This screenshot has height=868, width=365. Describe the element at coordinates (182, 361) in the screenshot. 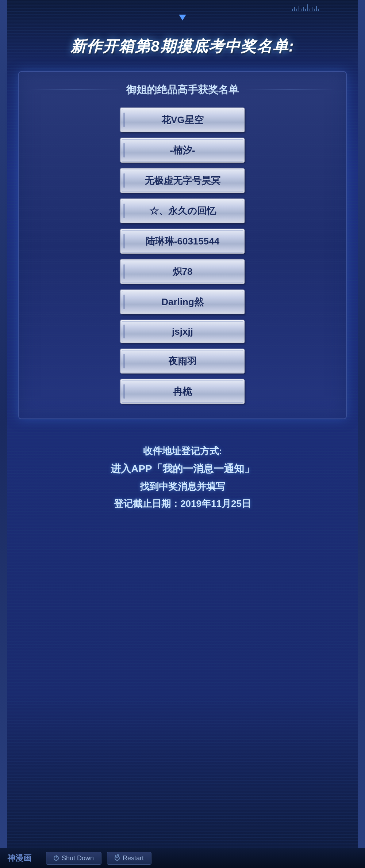

I see `winner-name-9: 夜雨羽` at that location.